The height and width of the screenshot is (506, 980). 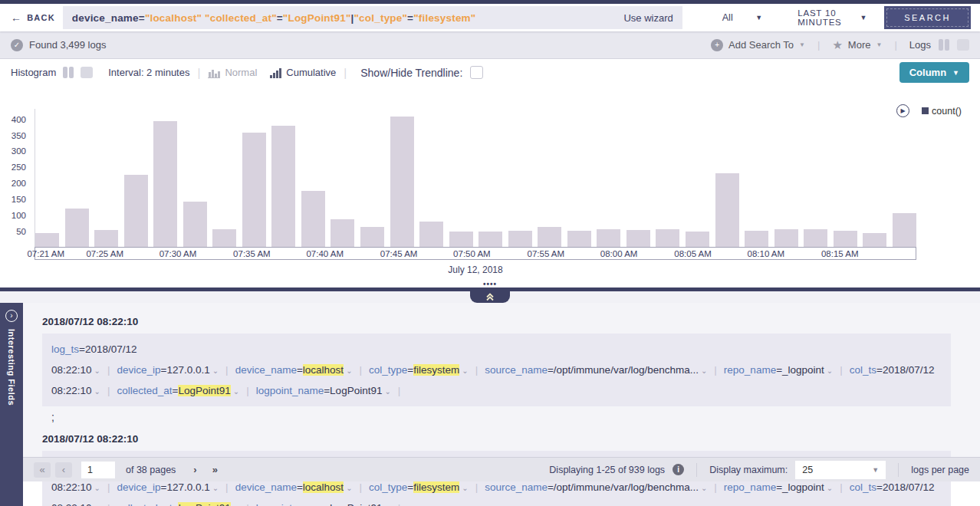 What do you see at coordinates (327, 504) in the screenshot?
I see `field-equals: =` at bounding box center [327, 504].